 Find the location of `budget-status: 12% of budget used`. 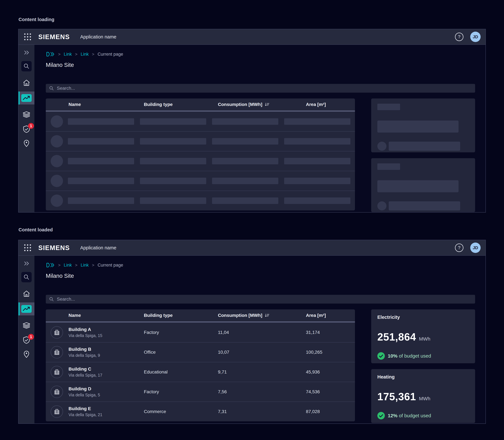

budget-status: 12% of budget used is located at coordinates (409, 416).